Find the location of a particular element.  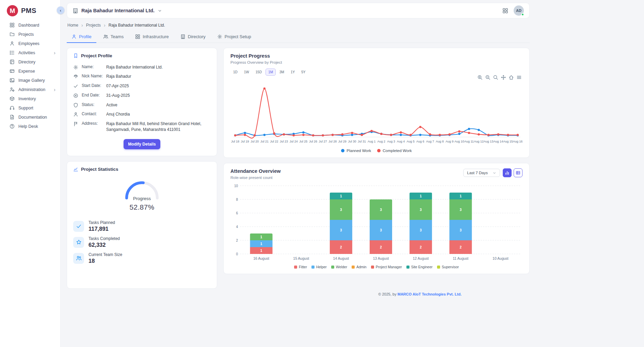

legend-item-planned-work: Planned Work is located at coordinates (356, 151).